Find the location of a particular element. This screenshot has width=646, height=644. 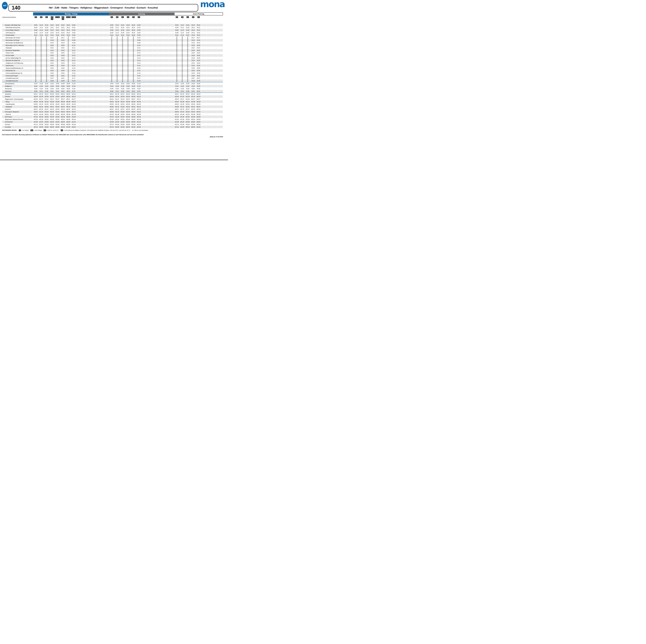

badge-cell is located at coordinates (101, 20).